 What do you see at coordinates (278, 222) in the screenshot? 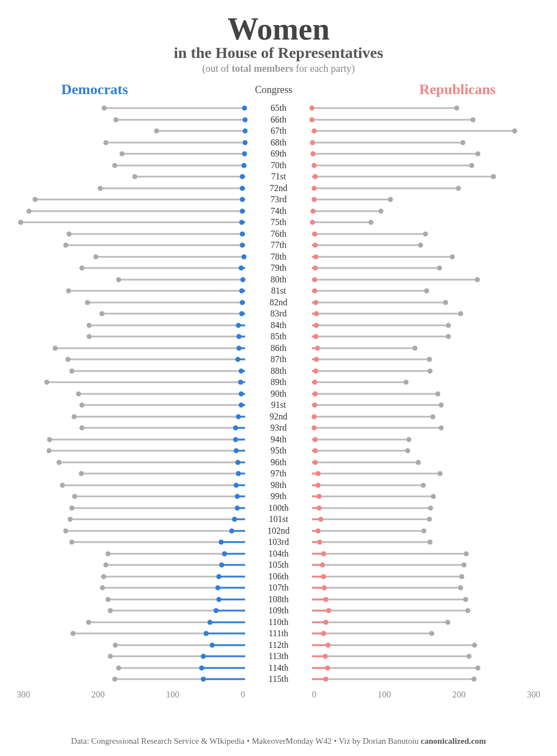
I see `congress-label: 75th` at bounding box center [278, 222].